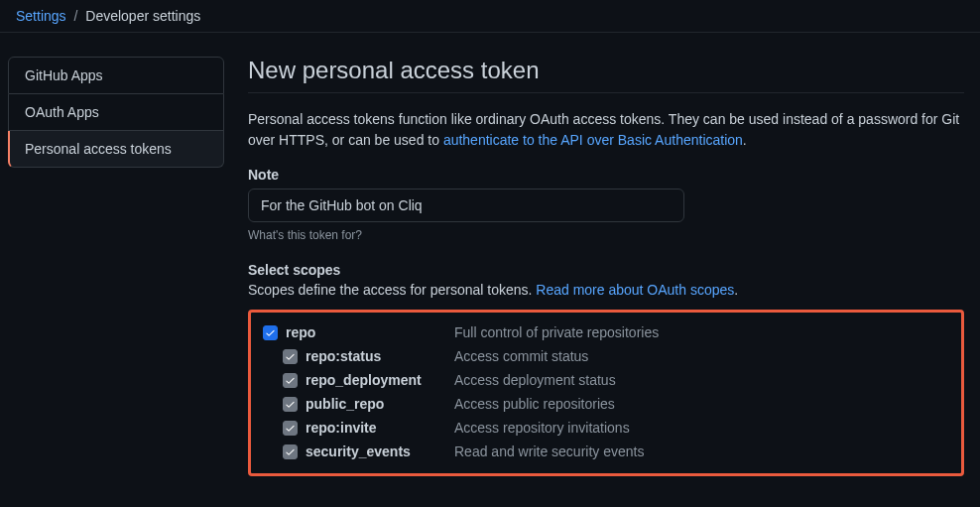 This screenshot has height=507, width=980. Describe the element at coordinates (116, 75) in the screenshot. I see `sidebar-item-github-apps: GitHub Apps` at that location.